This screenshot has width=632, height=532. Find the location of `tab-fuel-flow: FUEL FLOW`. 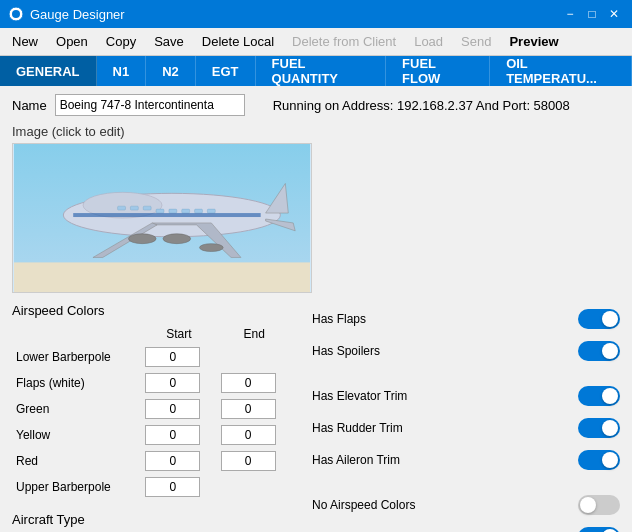

tab-fuel-flow: FUEL FLOW is located at coordinates (438, 71).